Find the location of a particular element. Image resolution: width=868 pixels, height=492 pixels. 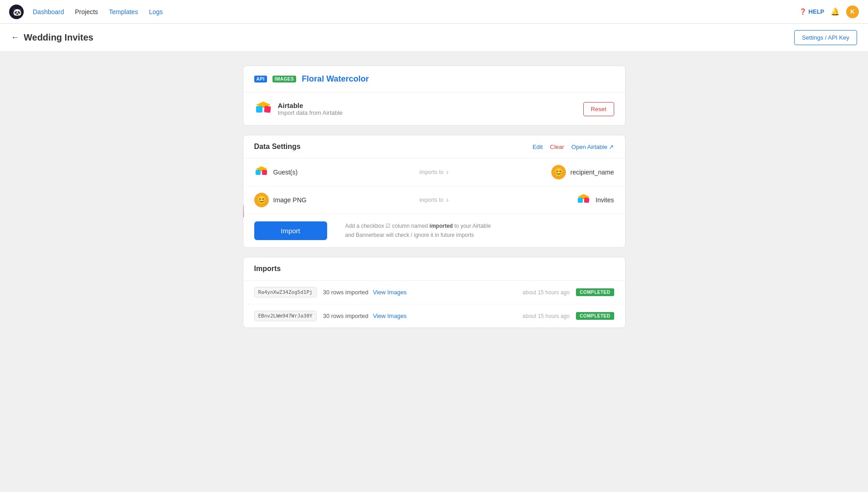

image-png-icon: 😊 is located at coordinates (262, 200).